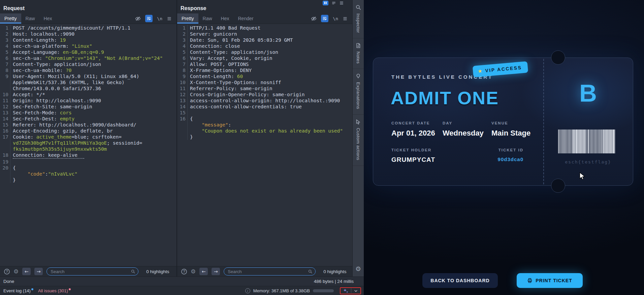 The width and height of the screenshot is (644, 295). What do you see at coordinates (511, 123) in the screenshot?
I see `field-label: VENUE` at bounding box center [511, 123].